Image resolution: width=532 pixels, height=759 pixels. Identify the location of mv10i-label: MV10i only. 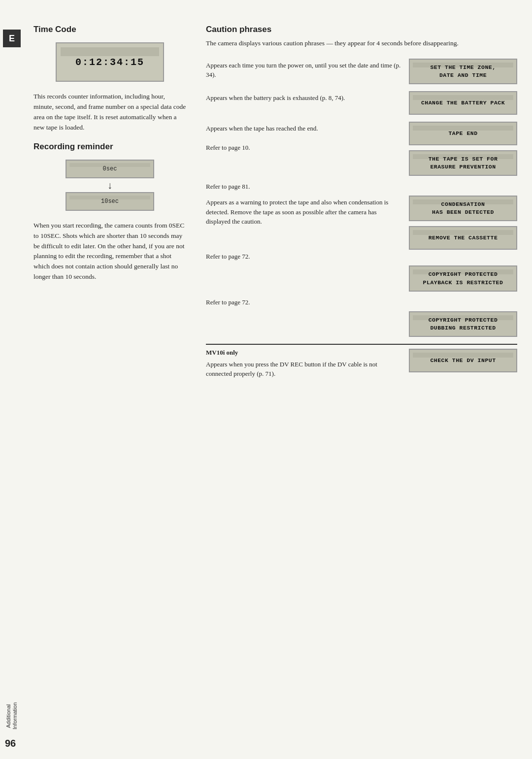
(303, 353).